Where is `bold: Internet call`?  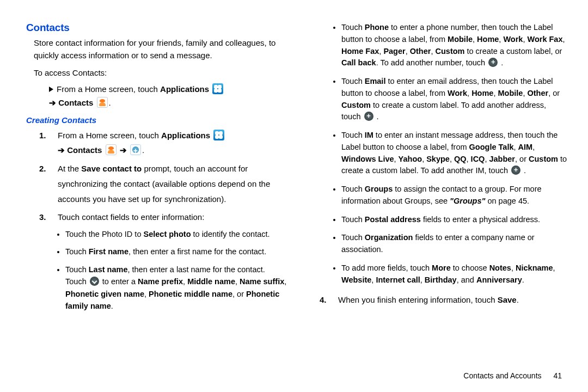 bold: Internet call is located at coordinates (397, 280).